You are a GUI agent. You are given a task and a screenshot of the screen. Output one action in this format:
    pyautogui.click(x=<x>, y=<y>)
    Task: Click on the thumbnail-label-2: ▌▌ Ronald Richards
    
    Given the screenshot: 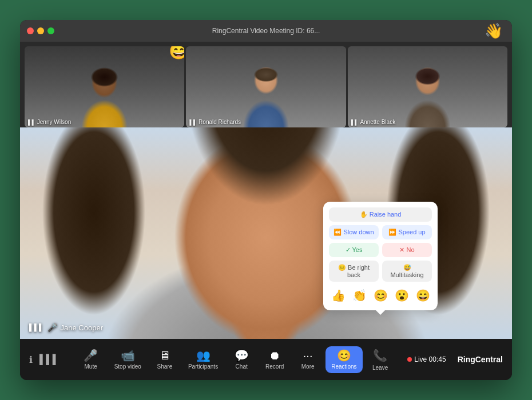 What is the action you would take?
    pyautogui.click(x=215, y=122)
    